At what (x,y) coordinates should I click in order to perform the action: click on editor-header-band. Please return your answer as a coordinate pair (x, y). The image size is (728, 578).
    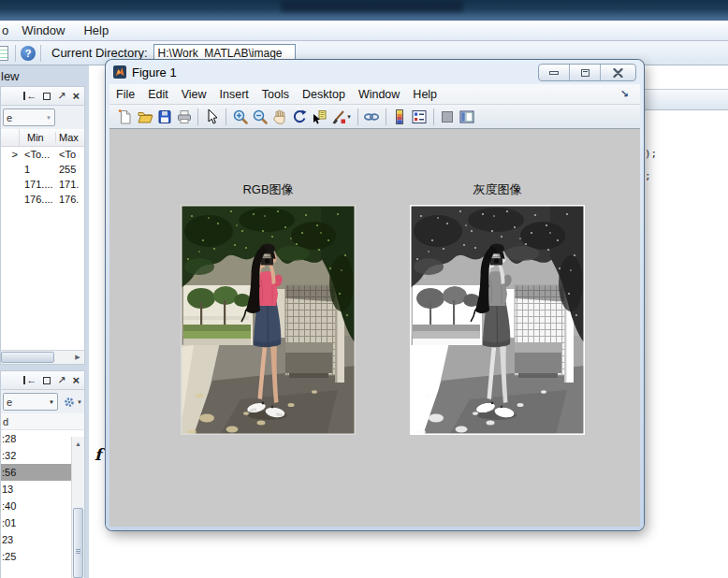
    Looking at the image, I should click on (686, 99).